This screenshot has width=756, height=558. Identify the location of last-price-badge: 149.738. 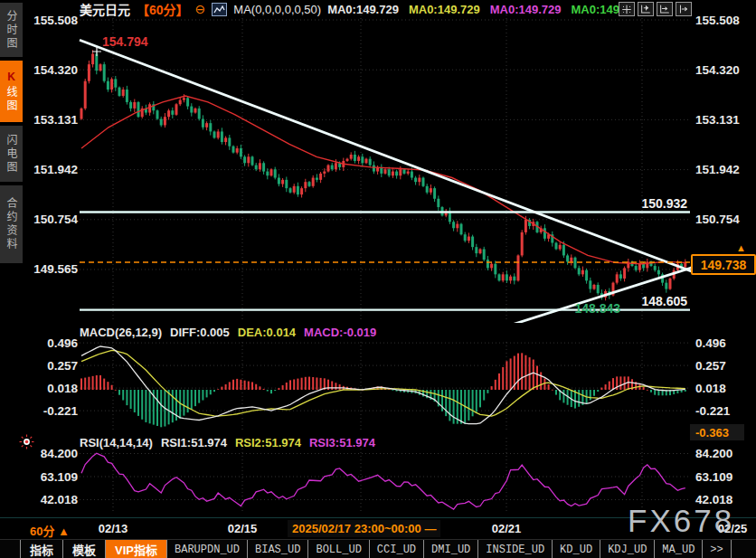
(723, 264).